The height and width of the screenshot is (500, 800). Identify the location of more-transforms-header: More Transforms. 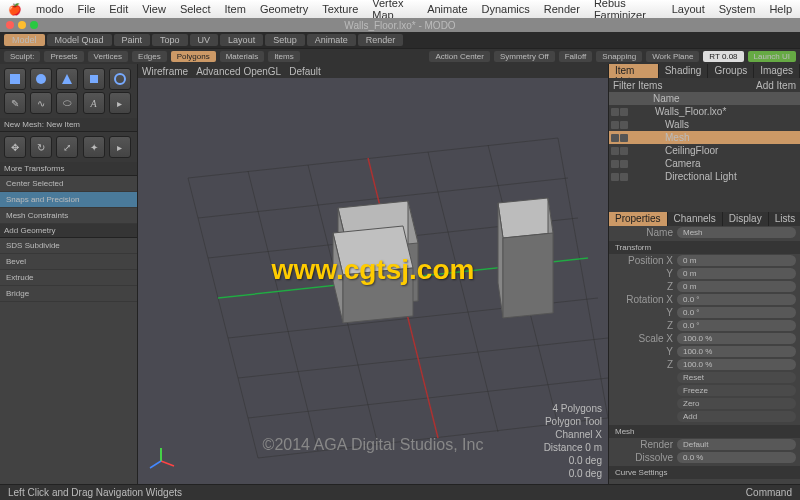
(68, 169).